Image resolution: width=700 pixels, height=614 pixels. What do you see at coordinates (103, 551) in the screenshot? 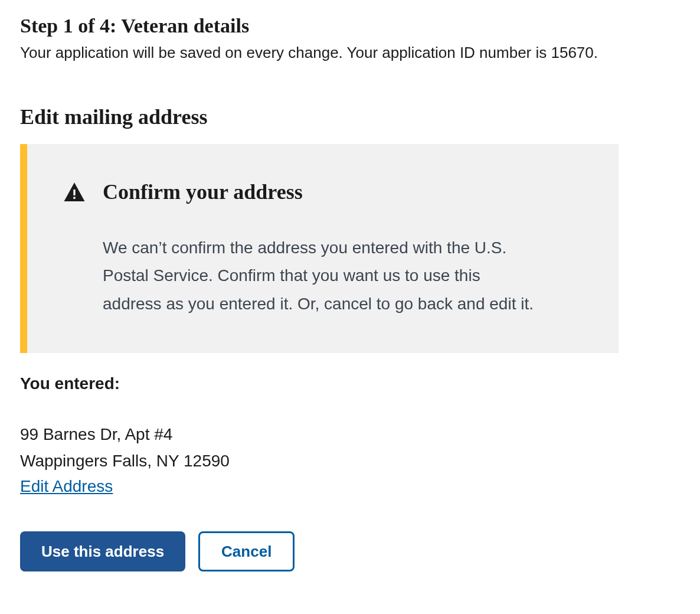
I see `use-this-address-button: Use this address` at bounding box center [103, 551].